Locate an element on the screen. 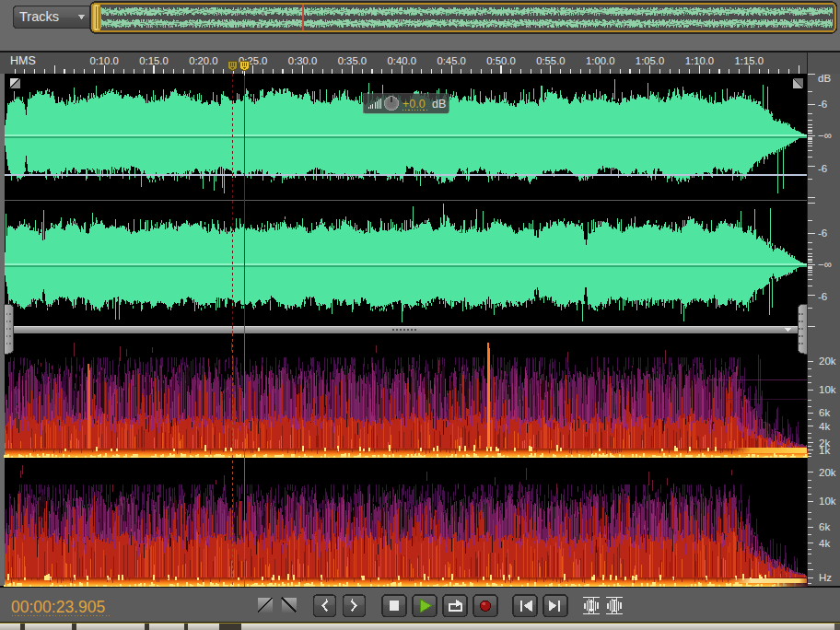  svg-text: 1:00.0 is located at coordinates (601, 61).